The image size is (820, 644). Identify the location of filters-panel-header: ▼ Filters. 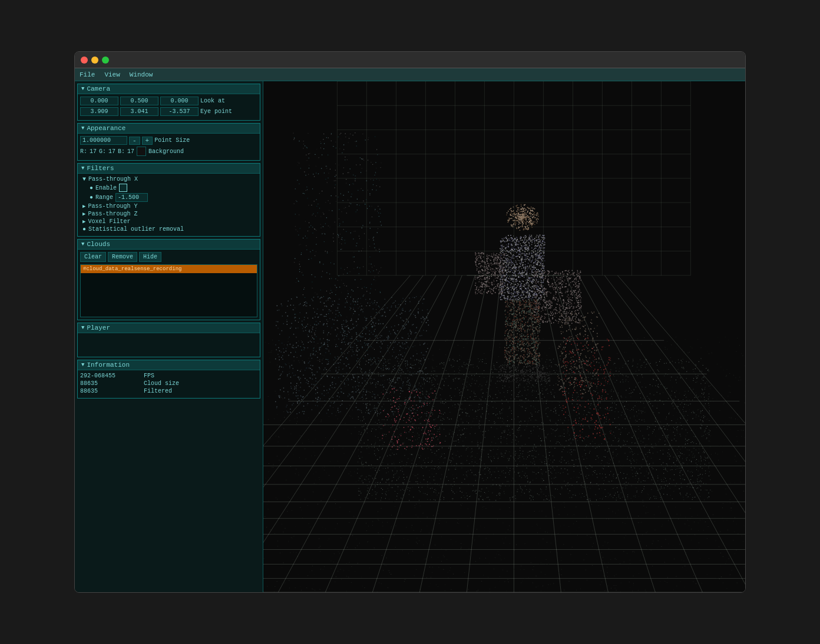
(168, 168).